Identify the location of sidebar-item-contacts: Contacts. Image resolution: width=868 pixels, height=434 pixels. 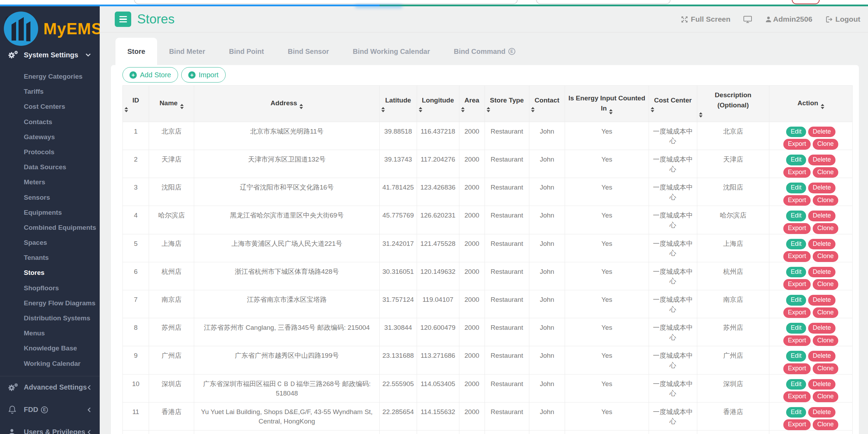
(50, 122).